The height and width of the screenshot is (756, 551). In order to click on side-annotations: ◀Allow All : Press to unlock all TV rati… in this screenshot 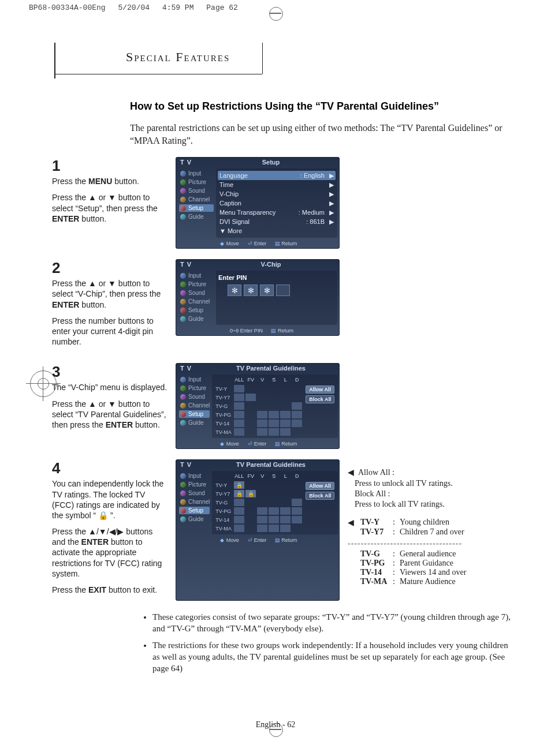, I will do `click(415, 530)`.